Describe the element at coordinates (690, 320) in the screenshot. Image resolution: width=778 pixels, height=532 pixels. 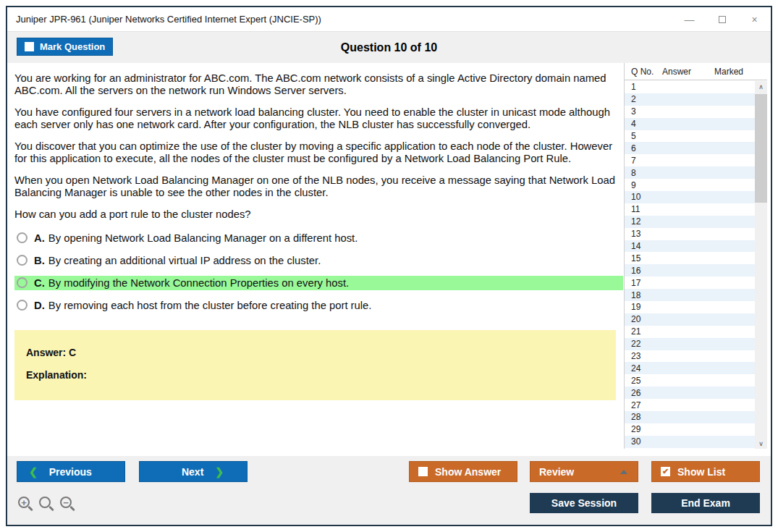
I see `question-list-row: 20` at that location.